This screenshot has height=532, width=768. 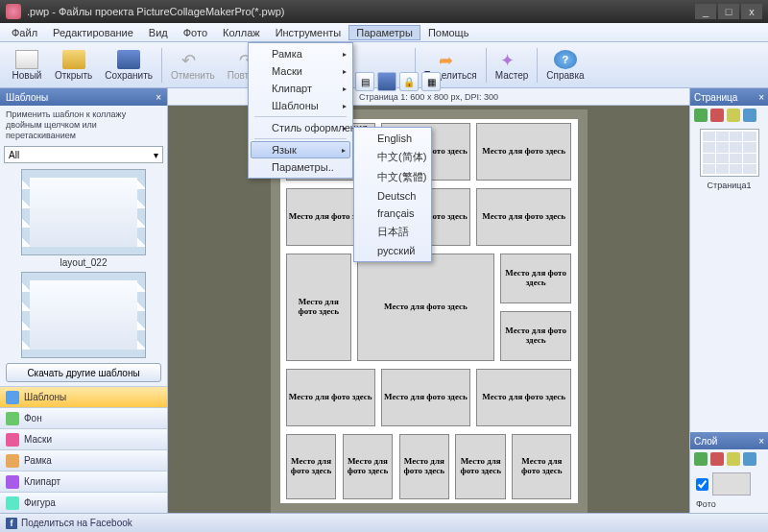 I want to click on menu-collage: Коллаж, so click(x=242, y=33).